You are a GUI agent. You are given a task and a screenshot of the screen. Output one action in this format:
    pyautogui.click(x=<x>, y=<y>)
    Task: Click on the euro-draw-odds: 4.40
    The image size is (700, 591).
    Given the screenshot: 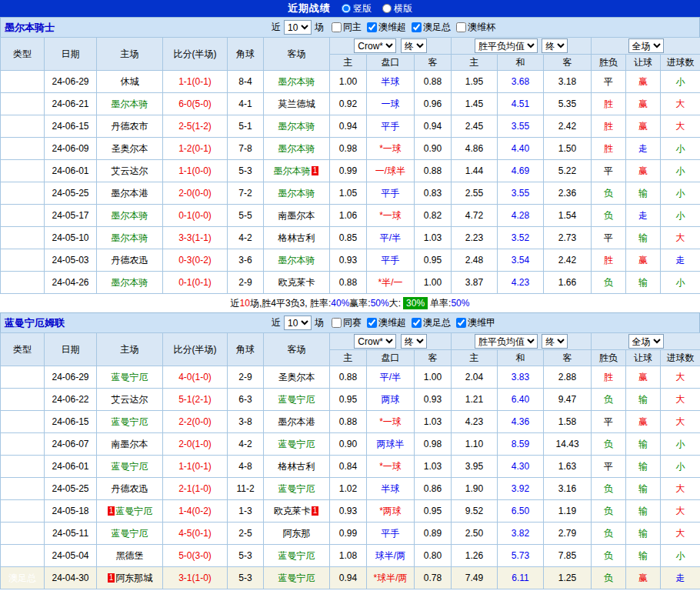 What is the action you would take?
    pyautogui.click(x=521, y=149)
    